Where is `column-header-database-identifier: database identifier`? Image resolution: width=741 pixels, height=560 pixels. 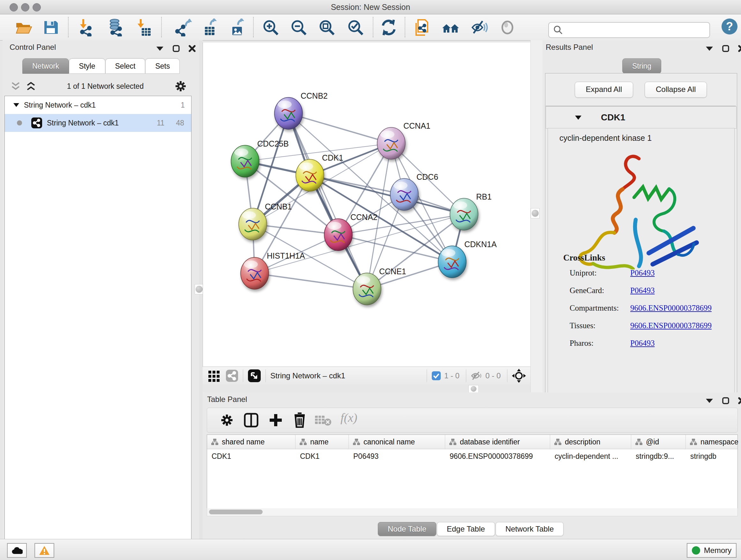
column-header-database-identifier: database identifier is located at coordinates (498, 442).